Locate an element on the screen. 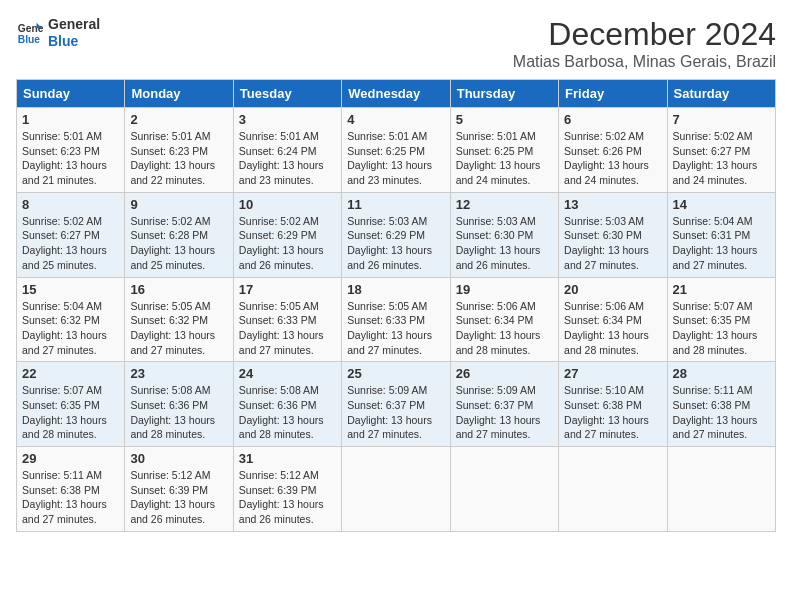 The height and width of the screenshot is (612, 792). day-cell: 9Sunrise: 5:02 AM Sunset: 6:28 PM Daylig… is located at coordinates (179, 234).